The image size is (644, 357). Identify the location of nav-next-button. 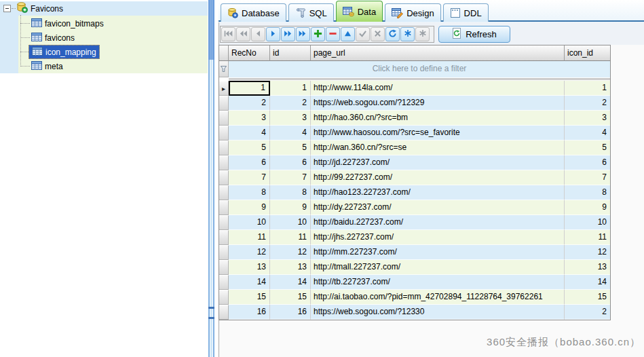
(273, 34).